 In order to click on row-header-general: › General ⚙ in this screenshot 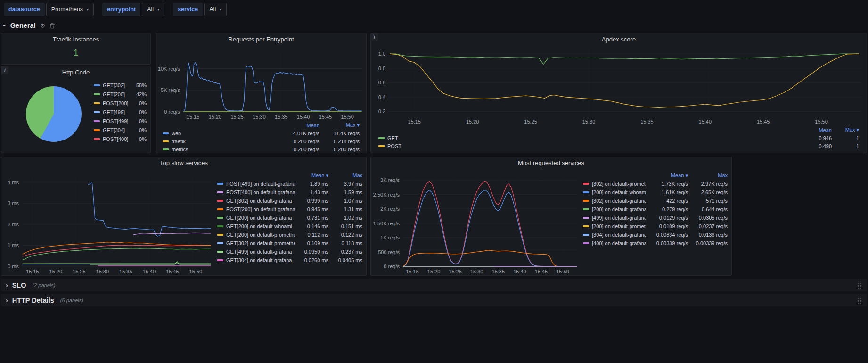, I will do `click(29, 25)`.